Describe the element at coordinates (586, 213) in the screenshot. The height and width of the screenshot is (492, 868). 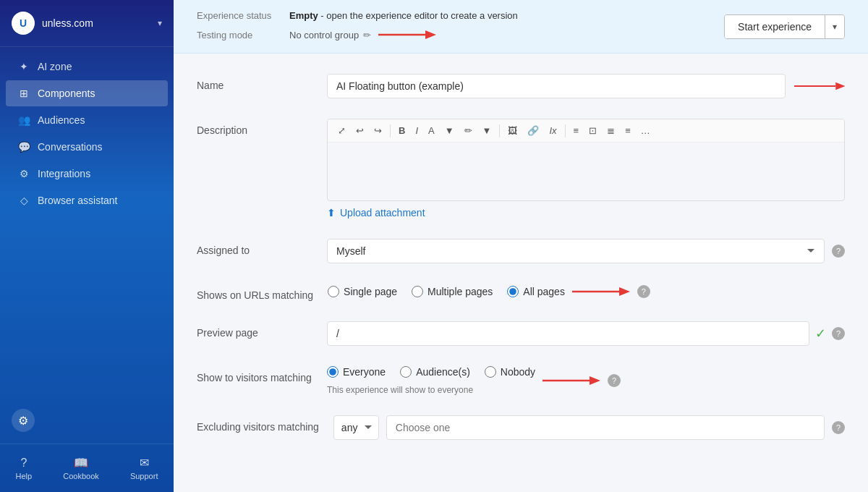
I see `upload-attachment-link: ⬆ Upload attachment` at that location.